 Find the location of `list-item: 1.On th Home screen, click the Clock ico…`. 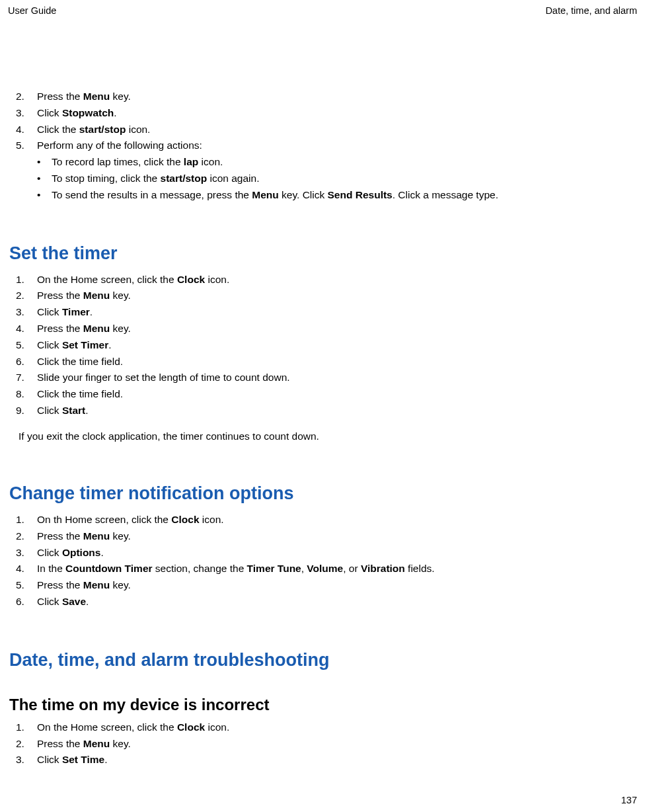

list-item: 1.On th Home screen, click the Clock ico… is located at coordinates (323, 520).